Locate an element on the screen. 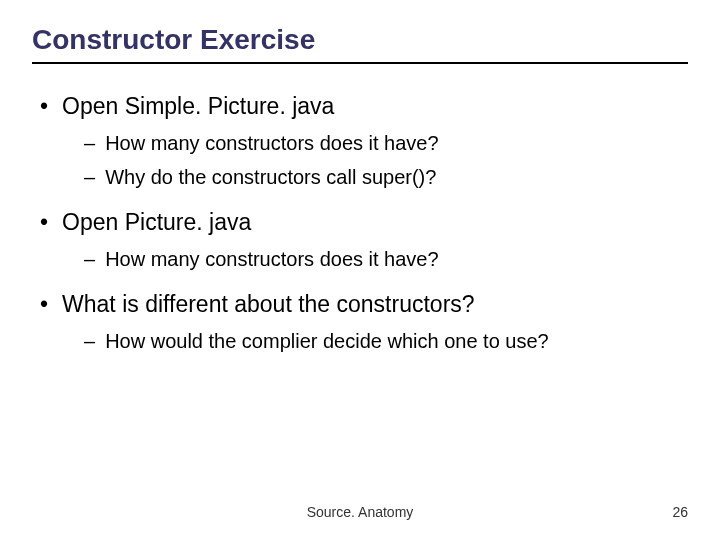 This screenshot has width=720, height=540. slide-title: Constructor Exercise is located at coordinates (360, 44).